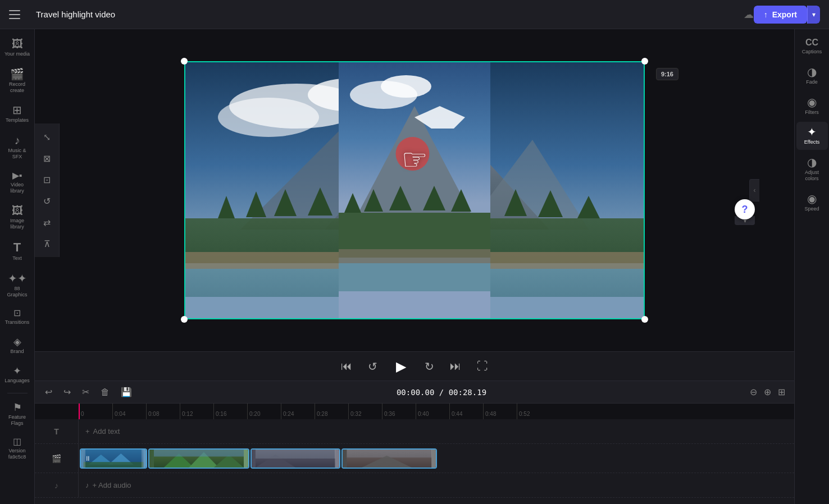 The image size is (829, 504). Describe the element at coordinates (812, 169) in the screenshot. I see `sidebar-item-adjust-colors: ◑ Adjust colors` at that location.